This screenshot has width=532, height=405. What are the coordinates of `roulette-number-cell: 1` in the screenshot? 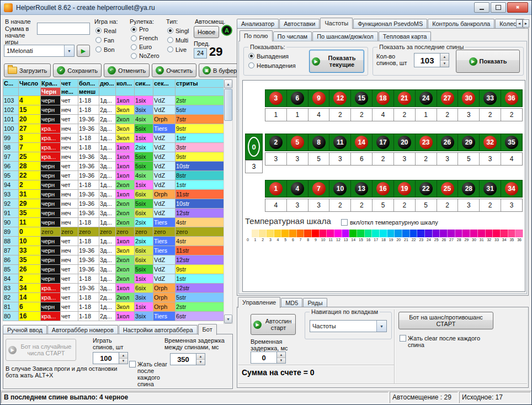 It's located at (276, 189).